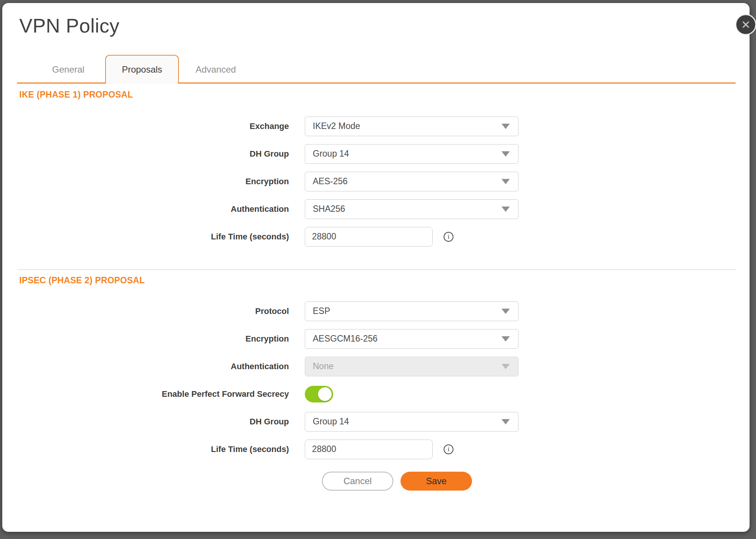 The image size is (756, 539). I want to click on ipsec-encryption-value: AESGCM16-256, so click(345, 339).